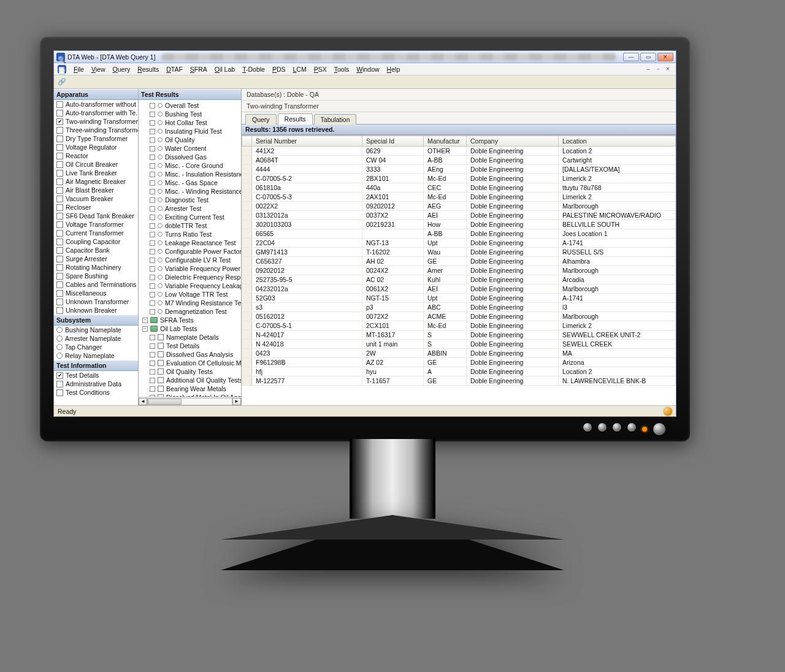 The image size is (785, 672). I want to click on tab-tabulation: Tabulation, so click(335, 119).